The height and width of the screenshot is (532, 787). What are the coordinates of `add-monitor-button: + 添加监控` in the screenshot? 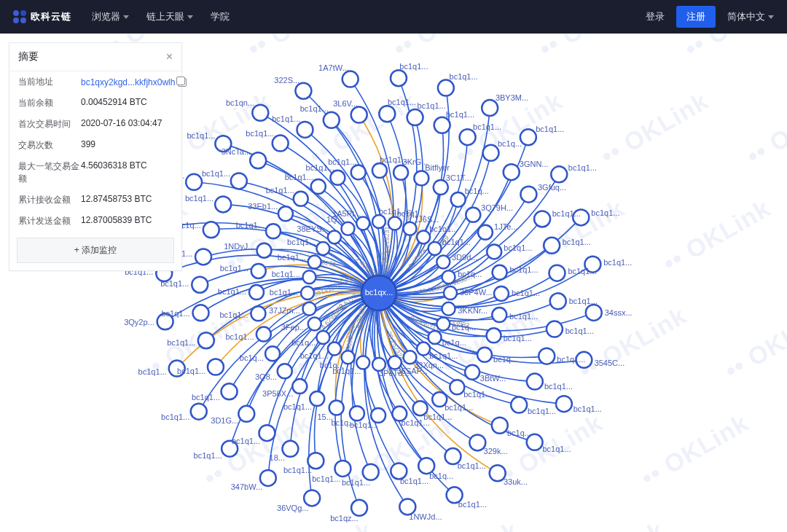 It's located at (95, 251).